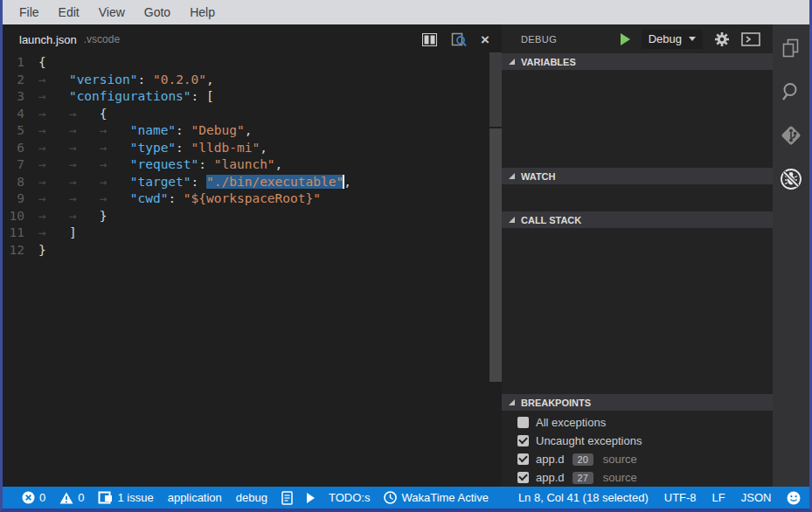  What do you see at coordinates (180, 80) in the screenshot?
I see `code-token: "0.2.0"` at bounding box center [180, 80].